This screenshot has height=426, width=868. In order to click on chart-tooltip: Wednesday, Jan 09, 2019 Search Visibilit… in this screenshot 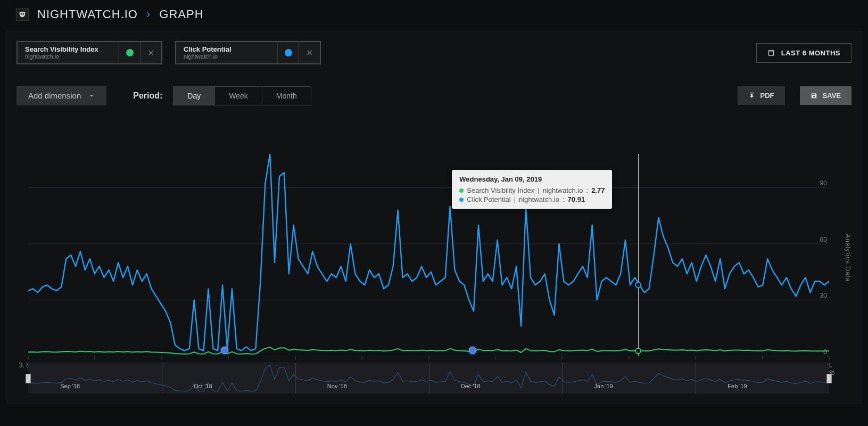, I will do `click(532, 190)`.